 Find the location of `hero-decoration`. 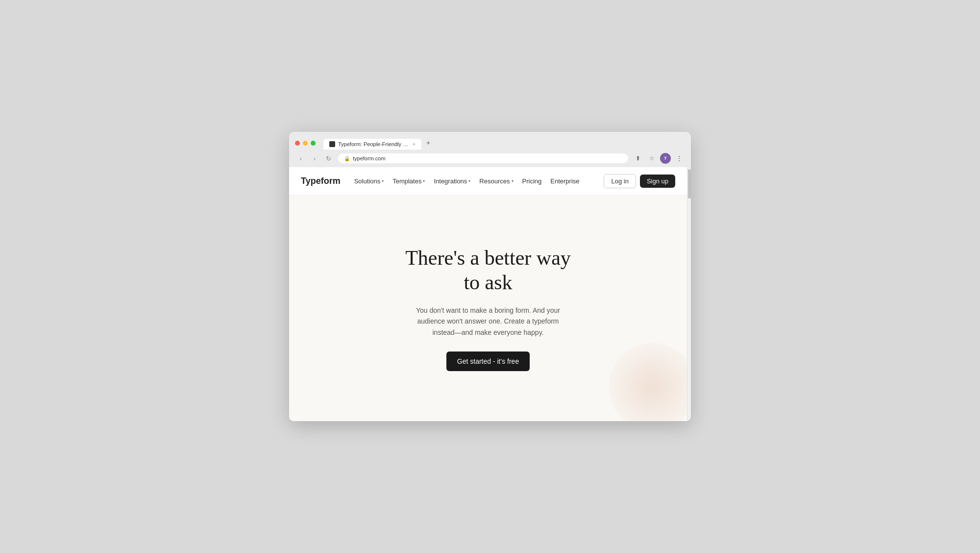

hero-decoration is located at coordinates (648, 382).